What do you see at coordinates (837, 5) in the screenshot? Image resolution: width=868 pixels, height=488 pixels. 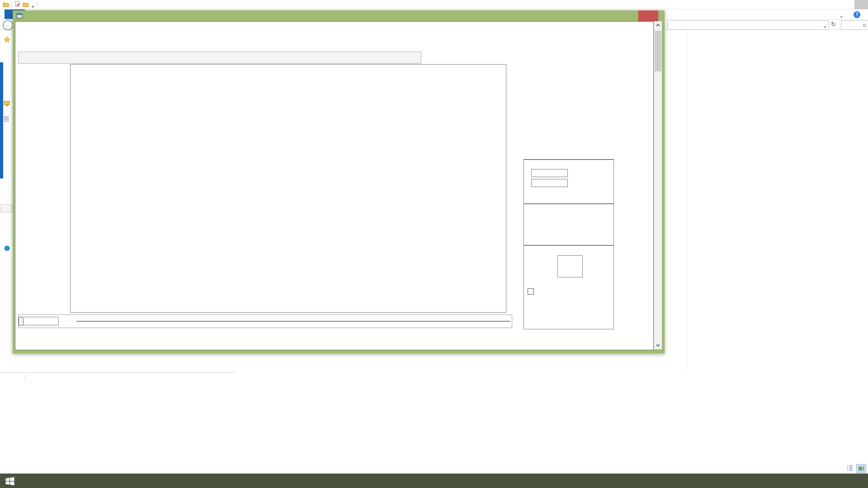 I see `explorer-minimize-button` at bounding box center [837, 5].